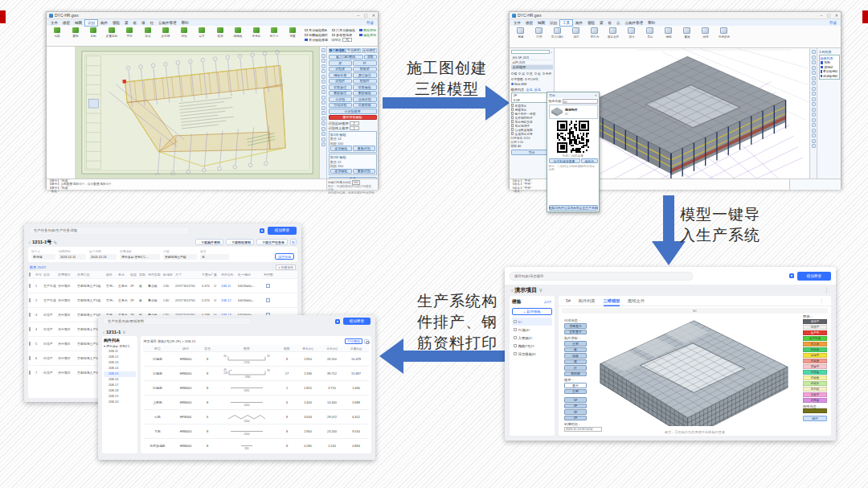  Describe the element at coordinates (596, 95) in the screenshot. I see `close-icon: ✕` at that location.